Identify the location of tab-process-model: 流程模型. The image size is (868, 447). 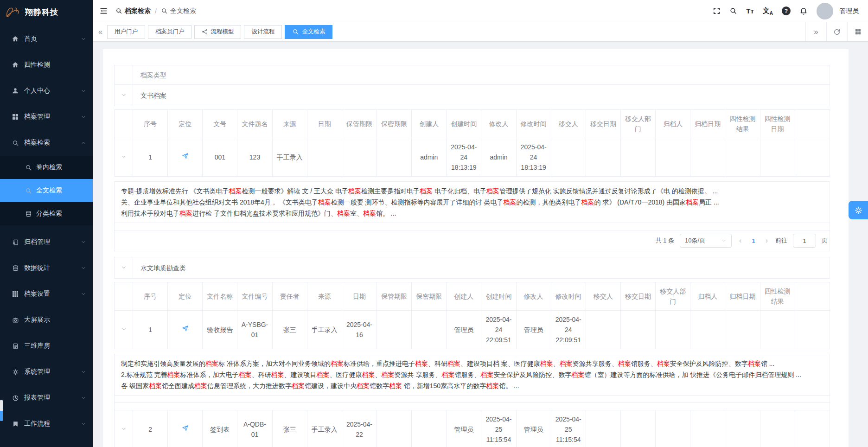
(218, 32).